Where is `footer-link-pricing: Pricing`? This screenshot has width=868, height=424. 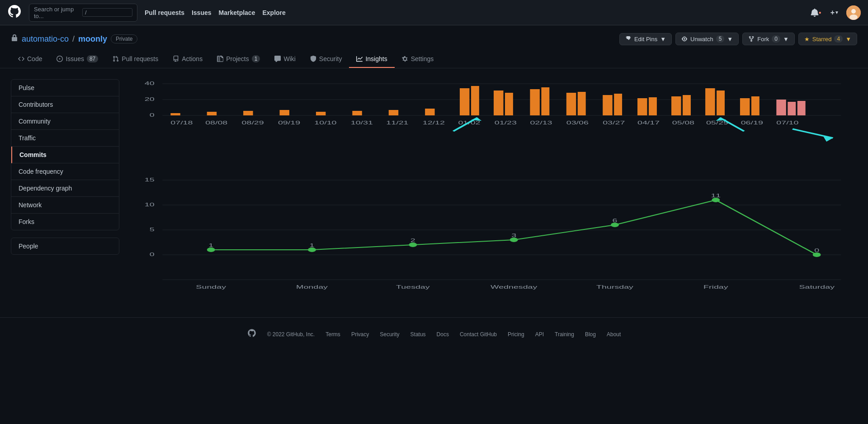
footer-link-pricing: Pricing is located at coordinates (516, 334).